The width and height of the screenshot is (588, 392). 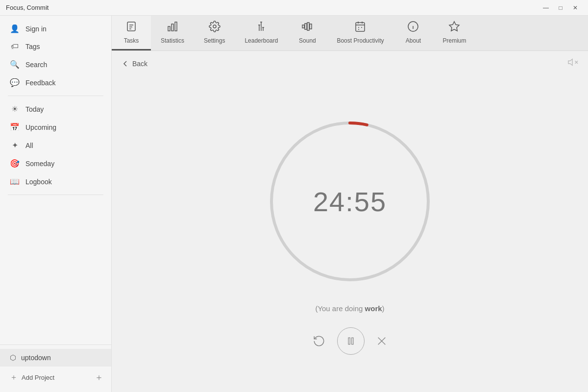 What do you see at coordinates (56, 164) in the screenshot?
I see `sidebar-item-someday: 🎯 Someday` at bounding box center [56, 164].